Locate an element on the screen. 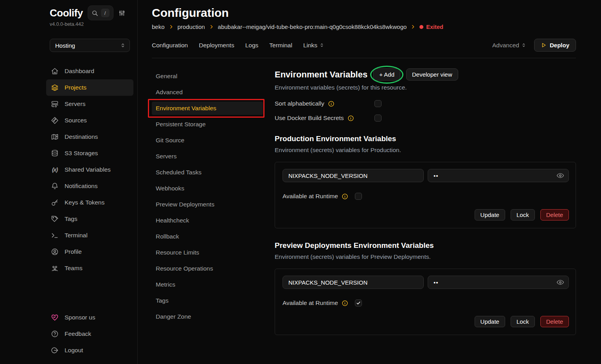 This screenshot has height=364, width=601. subnav-advanced: Advanced is located at coordinates (207, 92).